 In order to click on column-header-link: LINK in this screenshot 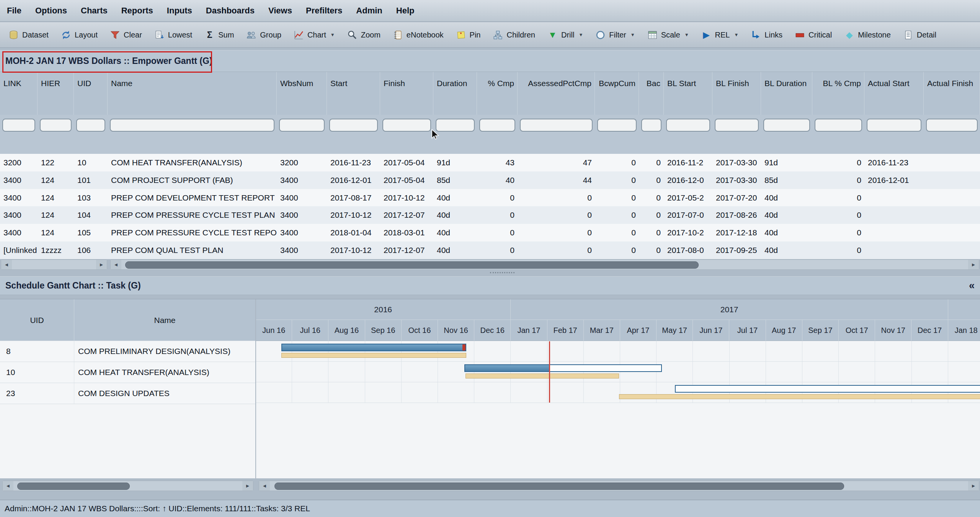, I will do `click(19, 93)`.